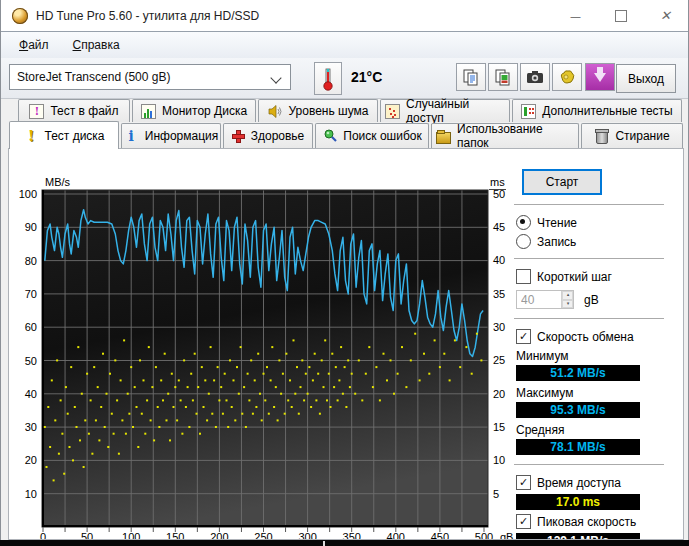 This screenshot has width=689, height=546. Describe the element at coordinates (586, 522) in the screenshot. I see `burst-rate-label: Пиковая скорость` at that location.